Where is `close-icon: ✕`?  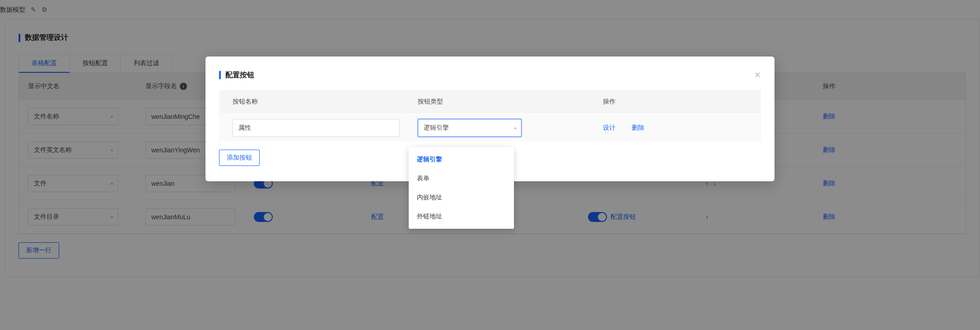
close-icon: ✕ is located at coordinates (758, 75).